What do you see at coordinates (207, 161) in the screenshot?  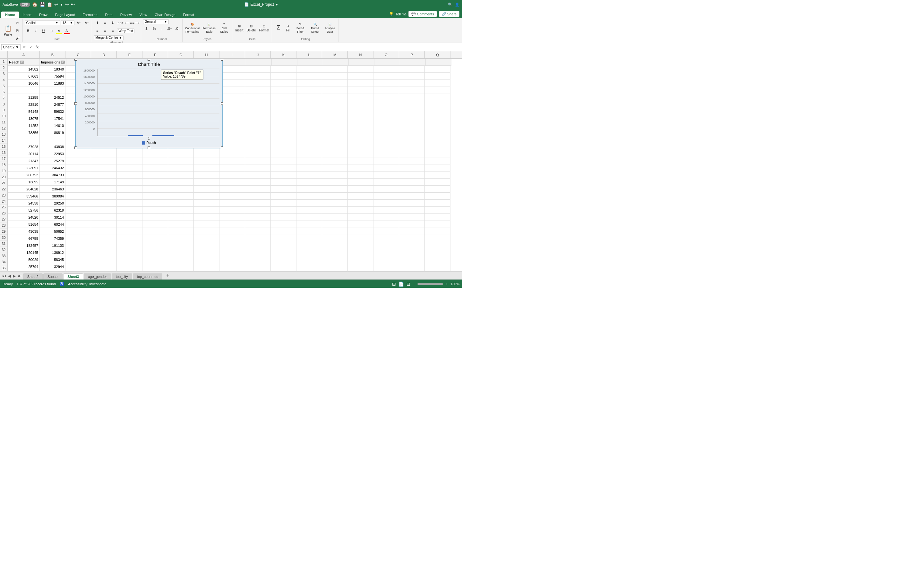 I see `cell-r15-c8` at bounding box center [207, 161].